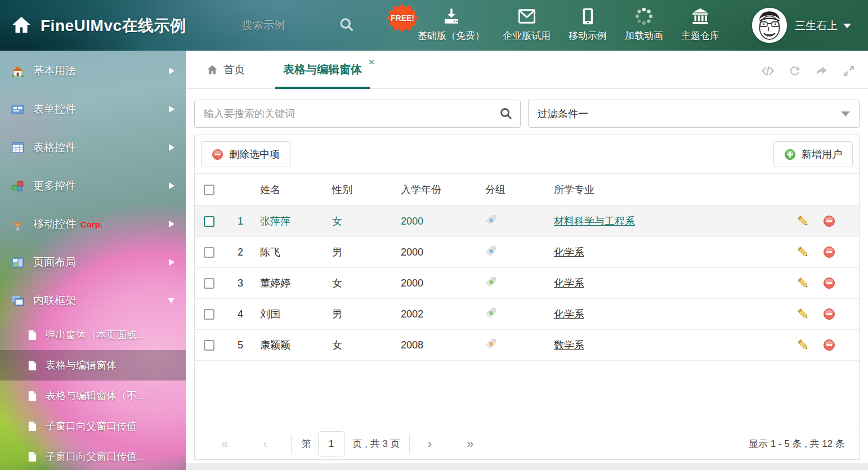  Describe the element at coordinates (768, 71) in the screenshot. I see `code-icon` at that location.